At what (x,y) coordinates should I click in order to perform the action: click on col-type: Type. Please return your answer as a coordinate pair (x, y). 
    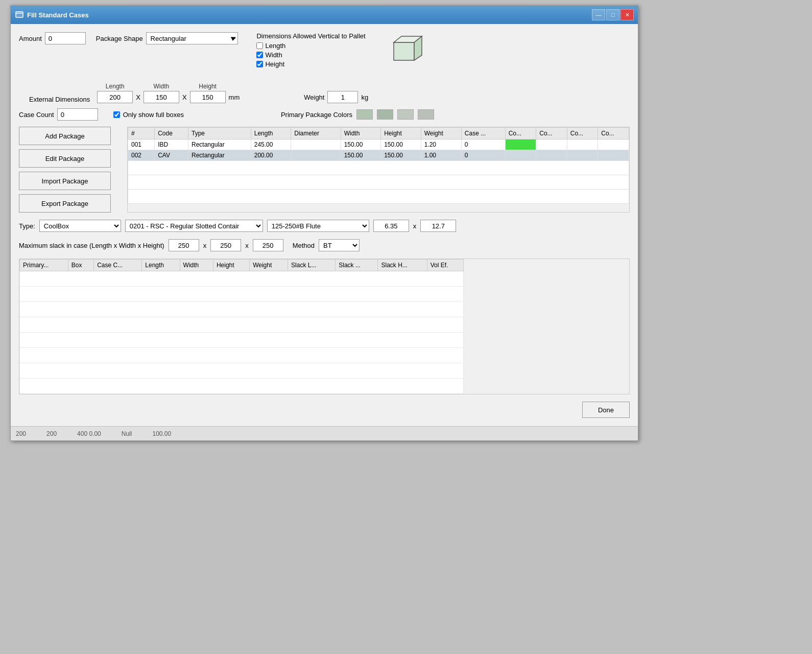
    Looking at the image, I should click on (220, 134).